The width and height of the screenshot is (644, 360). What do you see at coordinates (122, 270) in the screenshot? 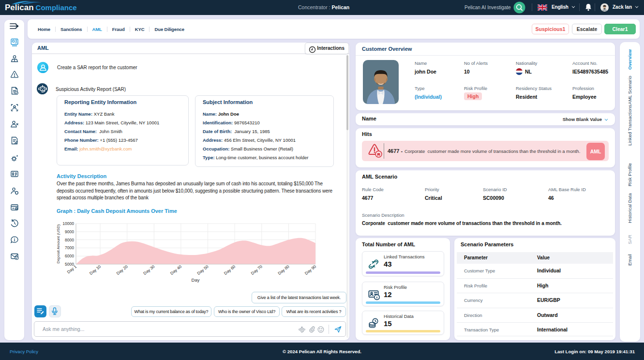
I see `svg-text: Day 20` at bounding box center [122, 270].